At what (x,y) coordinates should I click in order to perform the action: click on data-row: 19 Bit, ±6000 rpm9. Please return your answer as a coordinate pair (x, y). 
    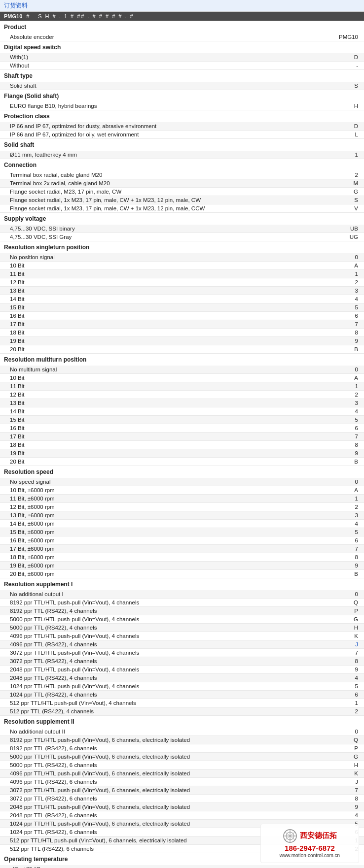
    Looking at the image, I should click on (182, 566).